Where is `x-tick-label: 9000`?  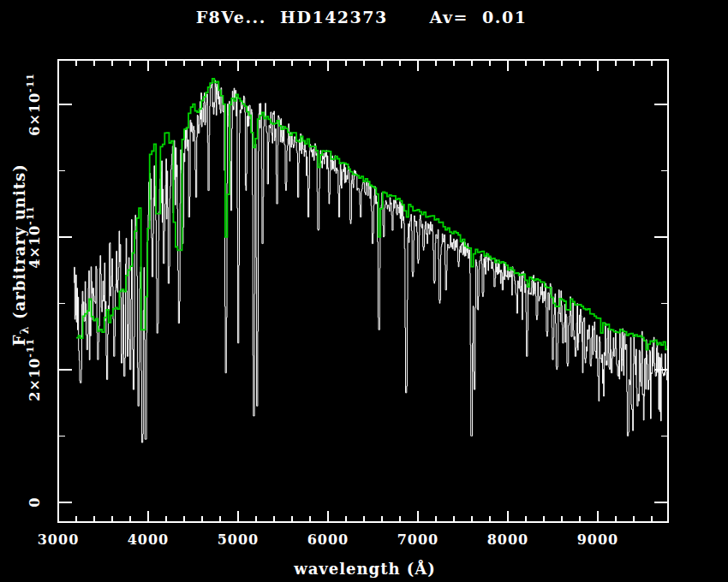
x-tick-label: 9000 is located at coordinates (598, 539).